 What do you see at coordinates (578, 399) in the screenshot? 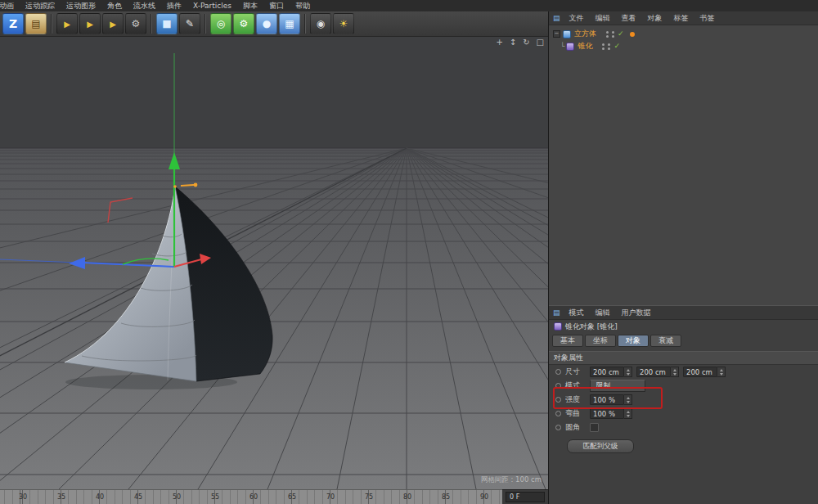
I see `strength-label: 强度` at bounding box center [578, 399].